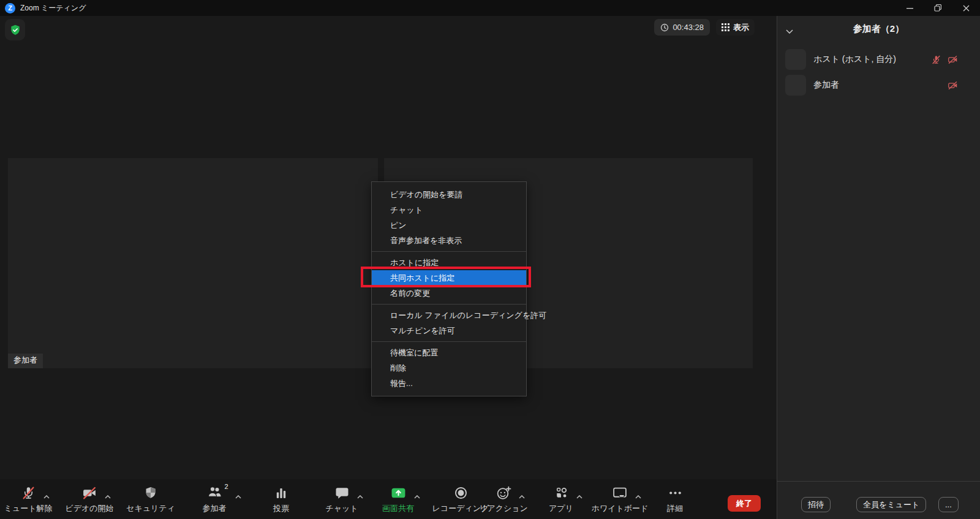  Describe the element at coordinates (878, 29) in the screenshot. I see `participants-panel-header: 参加者（2）` at that location.